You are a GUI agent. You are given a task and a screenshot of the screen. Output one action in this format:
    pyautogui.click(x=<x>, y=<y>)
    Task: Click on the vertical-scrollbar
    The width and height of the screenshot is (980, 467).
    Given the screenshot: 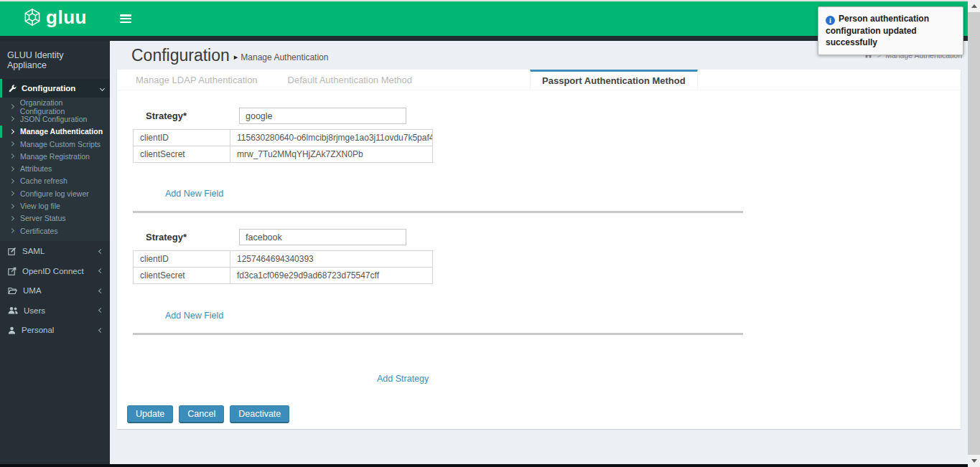 What is the action you would take?
    pyautogui.click(x=974, y=234)
    